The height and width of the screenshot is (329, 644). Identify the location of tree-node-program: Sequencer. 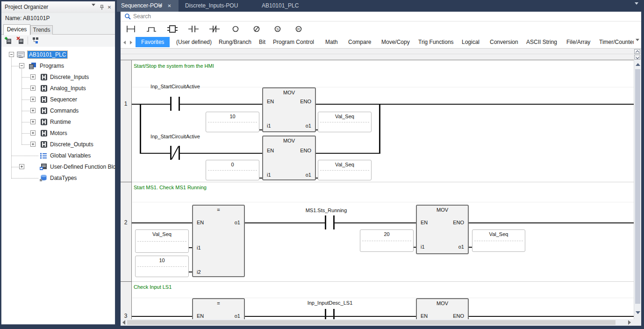
(58, 100).